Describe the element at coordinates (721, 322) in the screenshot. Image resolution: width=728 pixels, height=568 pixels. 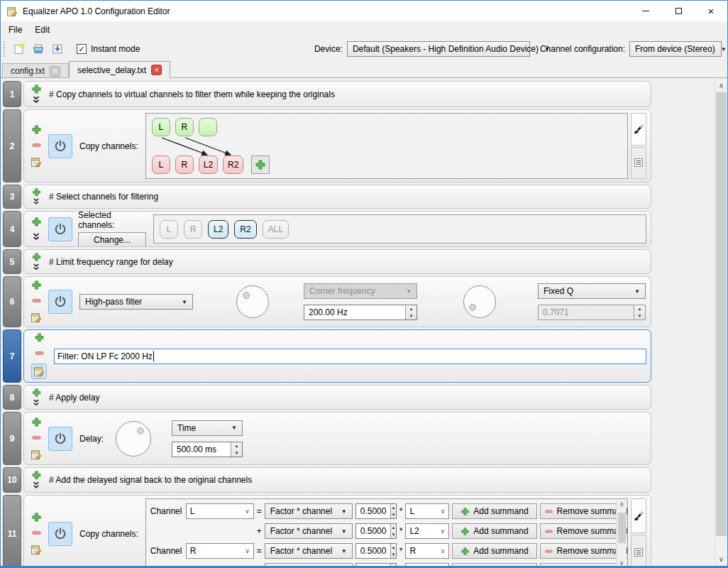
I see `main-scrollbar: ∧ ∨` at that location.